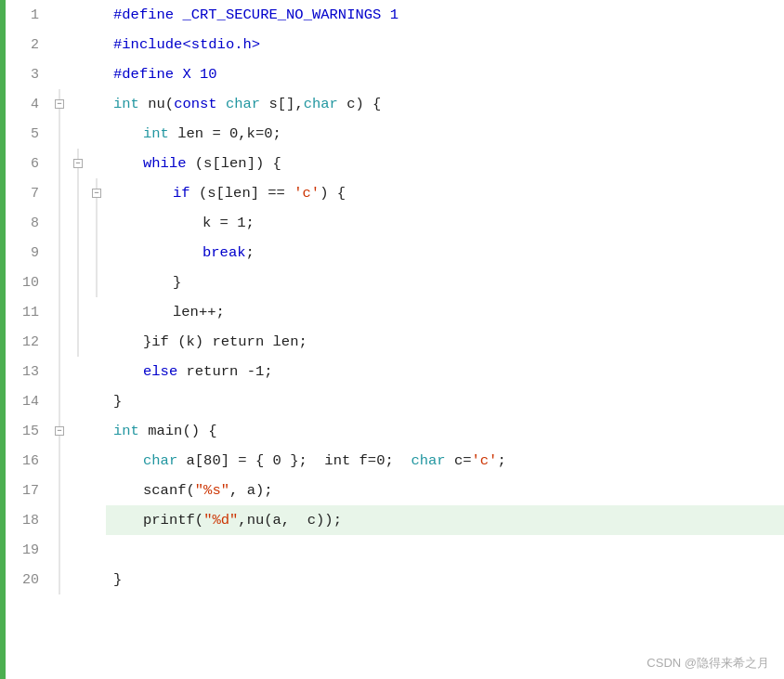 The width and height of the screenshot is (784, 679). Describe the element at coordinates (445, 490) in the screenshot. I see `code-line-17: scanf("%s", a);` at that location.